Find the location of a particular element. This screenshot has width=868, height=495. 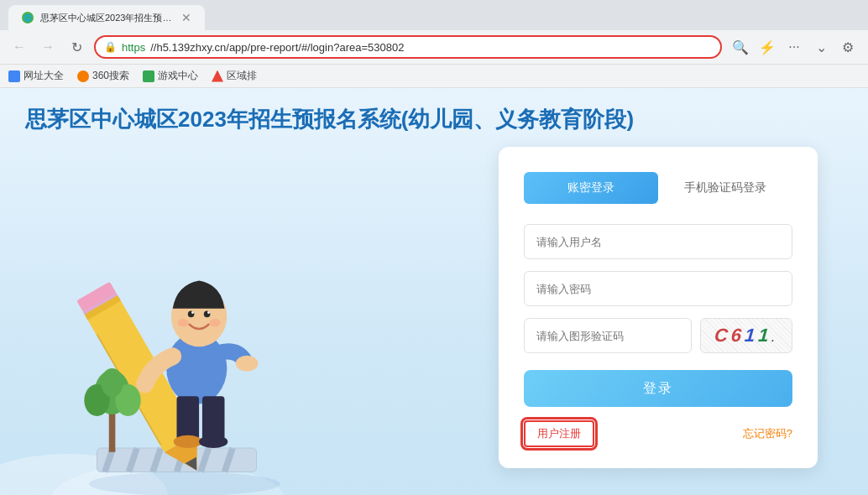

bookmark-360: 360搜索 is located at coordinates (103, 76).